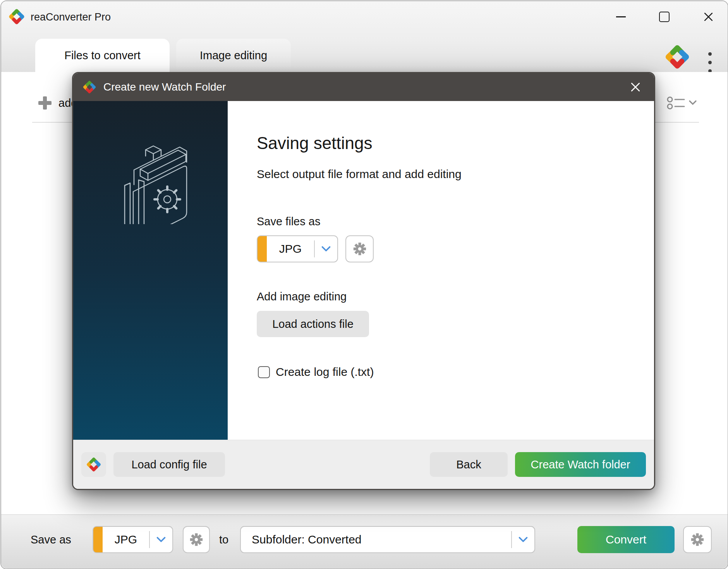 The width and height of the screenshot is (728, 569). What do you see at coordinates (102, 55) in the screenshot?
I see `tab-files-to-convert: Files to convert` at bounding box center [102, 55].